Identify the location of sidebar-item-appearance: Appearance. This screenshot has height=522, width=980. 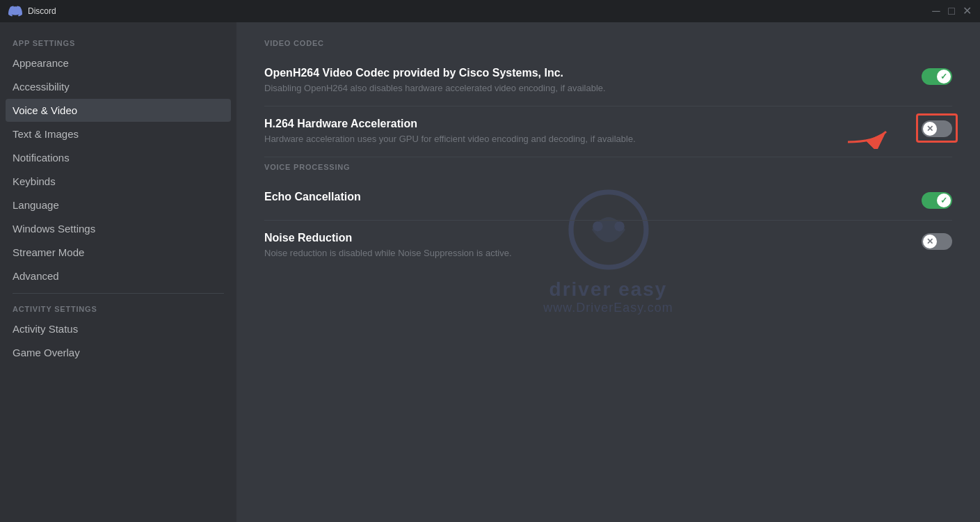
(118, 63).